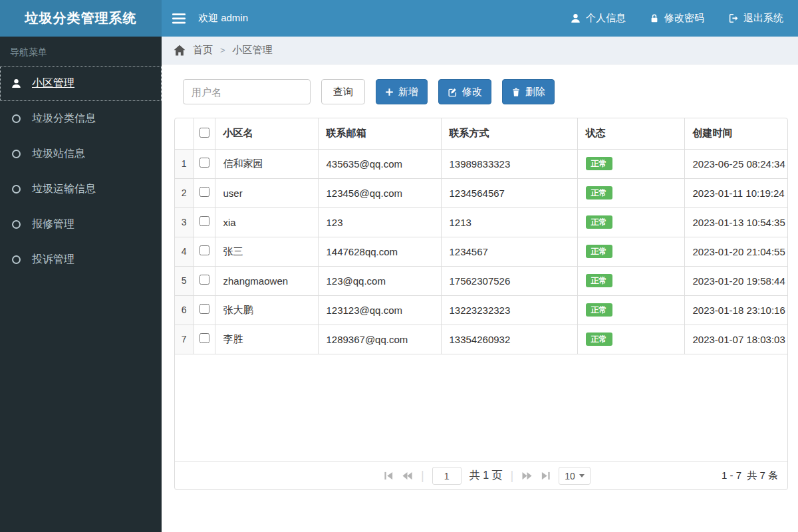  What do you see at coordinates (677, 19) in the screenshot?
I see `topbar-item: 修改密码` at bounding box center [677, 19].